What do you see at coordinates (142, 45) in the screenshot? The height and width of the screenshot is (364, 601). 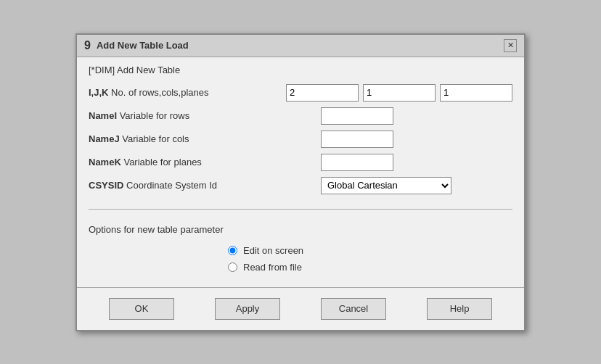 I see `dialog-title: Add New Table Load` at bounding box center [142, 45].